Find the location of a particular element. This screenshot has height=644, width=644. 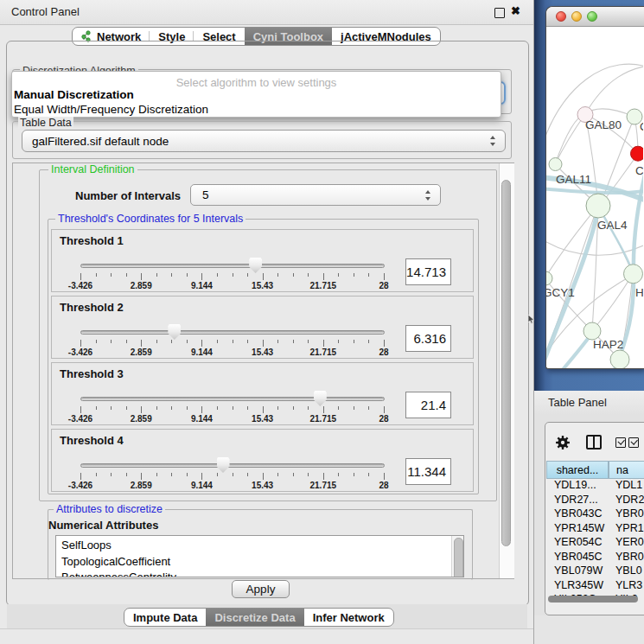

threshold-value-field: 6.316 is located at coordinates (429, 339).